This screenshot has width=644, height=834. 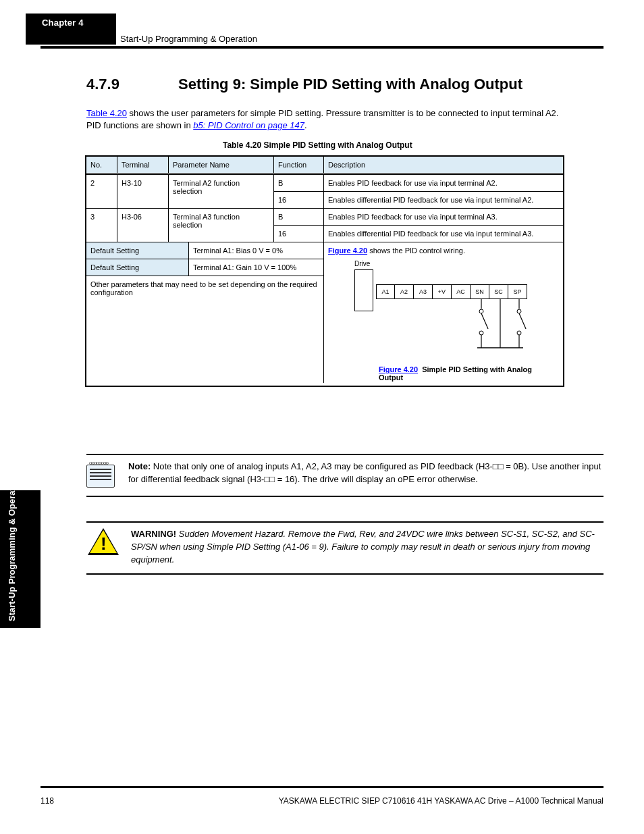 What do you see at coordinates (462, 373) in the screenshot?
I see `wiring-figure-caption: Figure 4.20 Simple PID Setting with Anal…` at bounding box center [462, 373].